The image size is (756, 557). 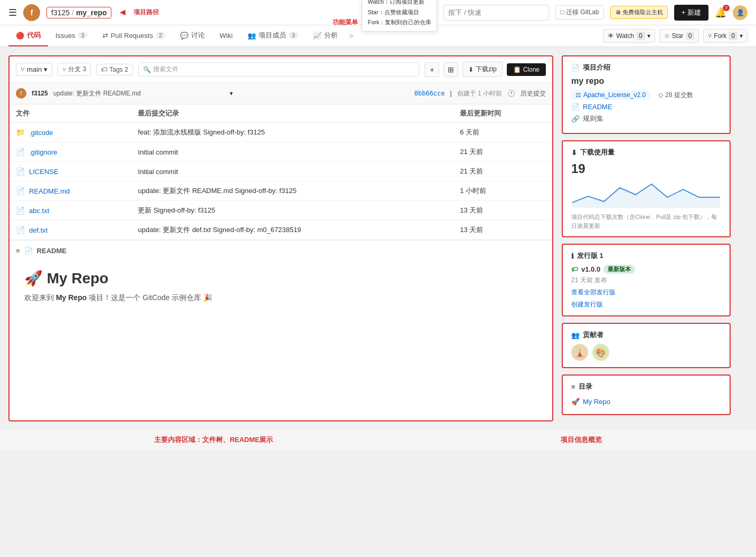 What do you see at coordinates (430, 93) in the screenshot?
I see `commit-hash: 0bb66cce` at bounding box center [430, 93].